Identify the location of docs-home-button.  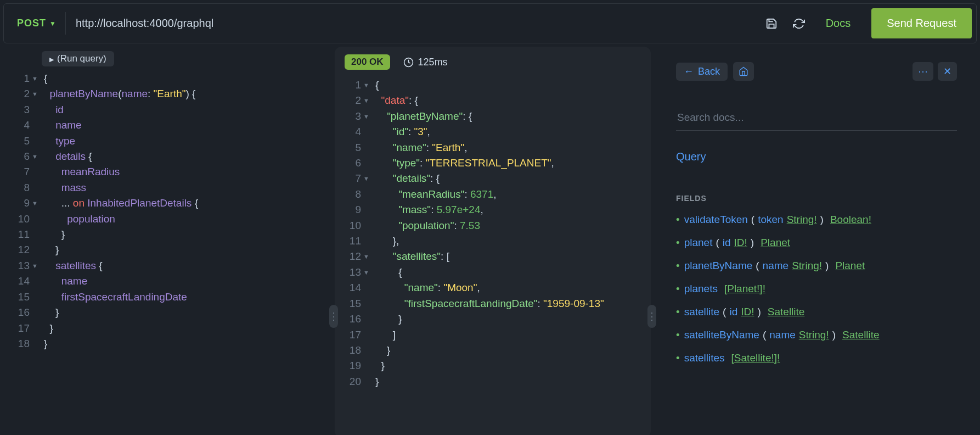
(744, 71).